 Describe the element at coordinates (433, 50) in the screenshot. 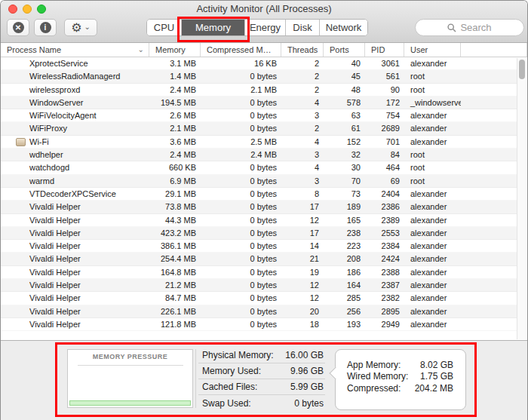

I see `column-header-user: User` at that location.